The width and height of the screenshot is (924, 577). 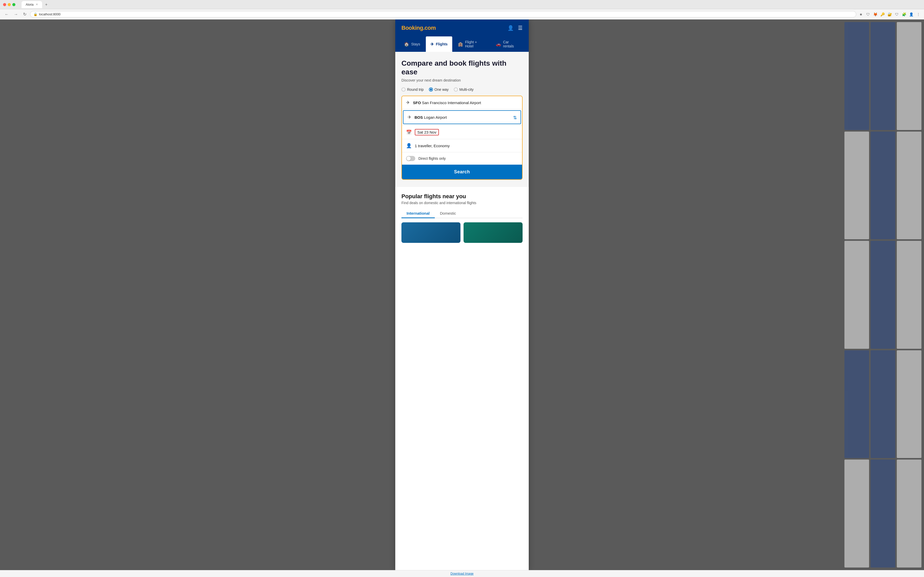 What do you see at coordinates (890, 15) in the screenshot?
I see `toolbar-icons: ★ 🛡 🦊 🔑 🔐 🛡 🧩 👤 ⋮` at bounding box center [890, 15].